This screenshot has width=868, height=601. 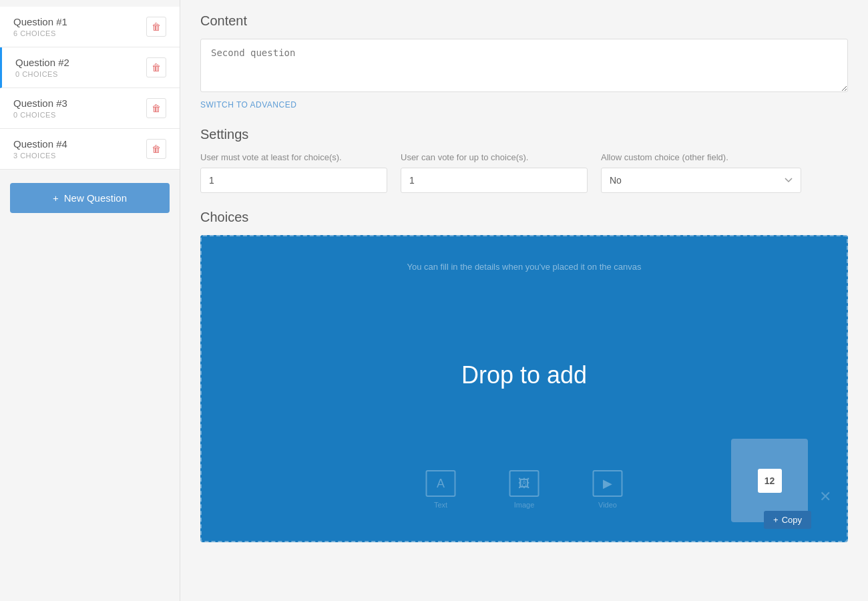 I want to click on drag-hint-text: You can fill in the details when you've …, so click(x=523, y=267).